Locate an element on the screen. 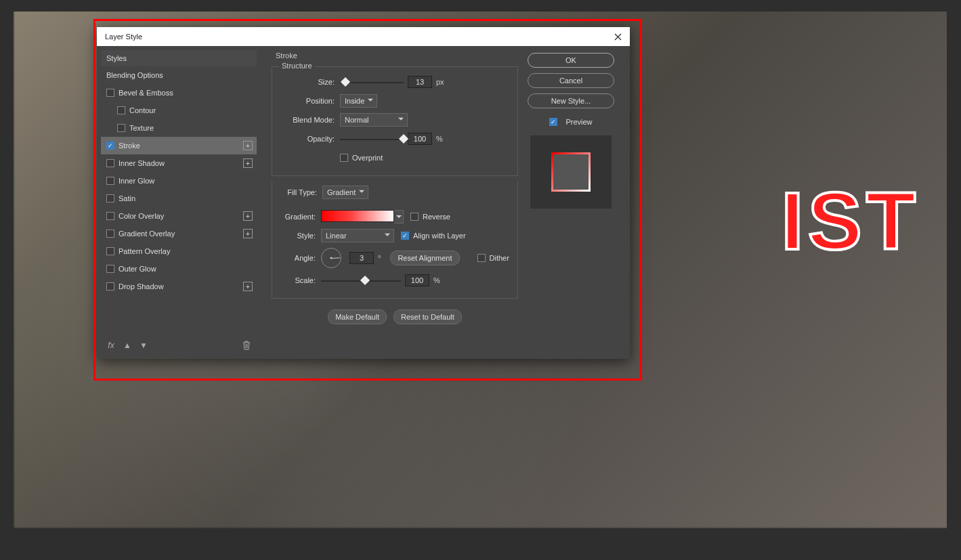  fill-fieldset: Fill Type: Gradient Gradient: Reverse St… is located at coordinates (395, 240).